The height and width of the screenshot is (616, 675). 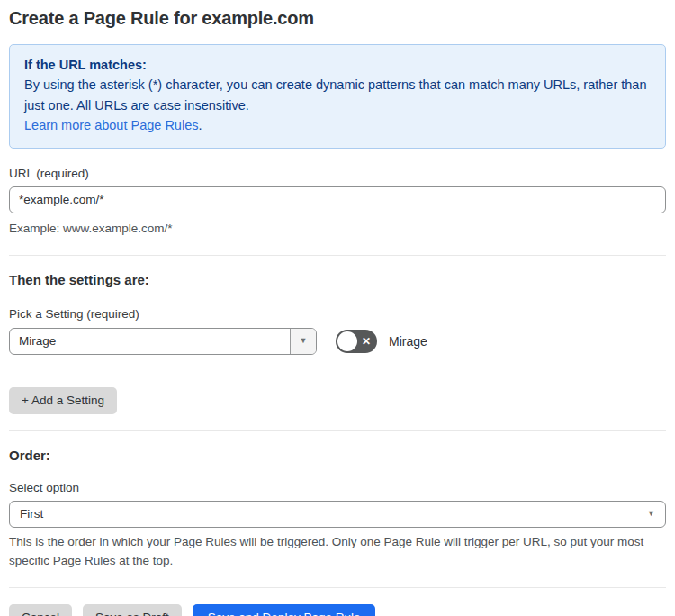 I want to click on cancel-button: Cancel, so click(x=40, y=611).